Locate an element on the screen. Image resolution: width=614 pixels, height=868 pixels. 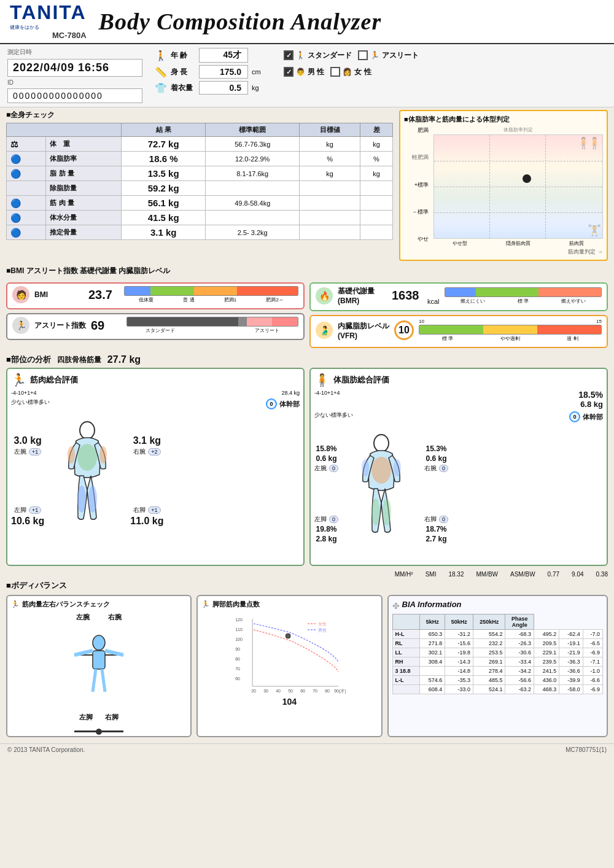
smi-val: 9.04 is located at coordinates (577, 575).